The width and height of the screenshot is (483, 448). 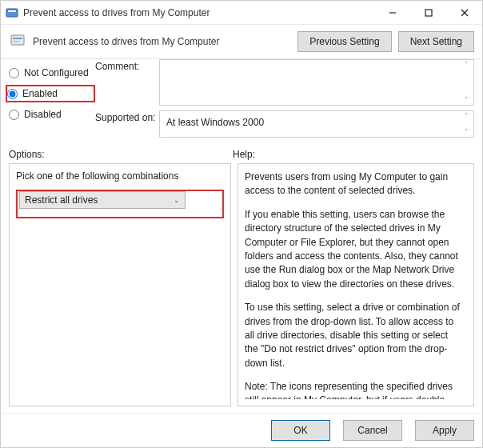 What do you see at coordinates (437, 42) in the screenshot?
I see `next-setting-button: Next Setting` at bounding box center [437, 42].